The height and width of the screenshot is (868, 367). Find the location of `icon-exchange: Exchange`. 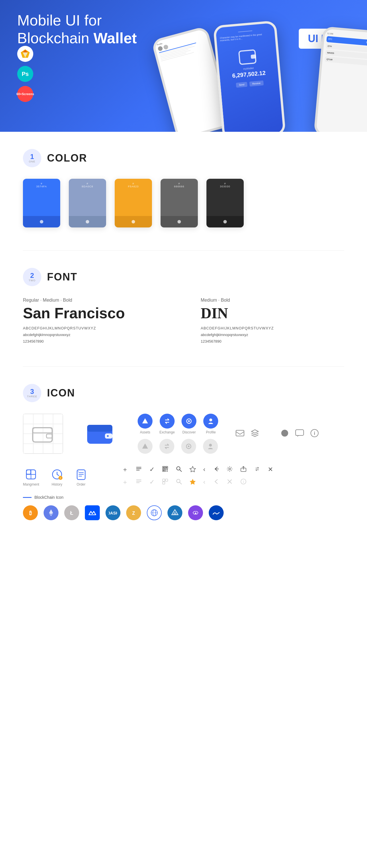

icon-exchange: Exchange is located at coordinates (167, 424).